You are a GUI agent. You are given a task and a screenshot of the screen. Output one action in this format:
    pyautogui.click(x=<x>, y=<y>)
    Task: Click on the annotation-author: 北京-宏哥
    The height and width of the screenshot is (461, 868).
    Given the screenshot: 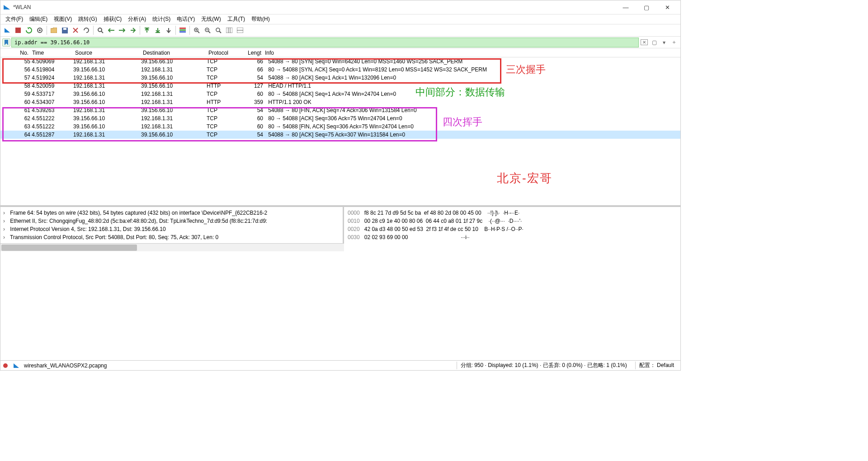 What is the action you would take?
    pyautogui.click(x=524, y=178)
    